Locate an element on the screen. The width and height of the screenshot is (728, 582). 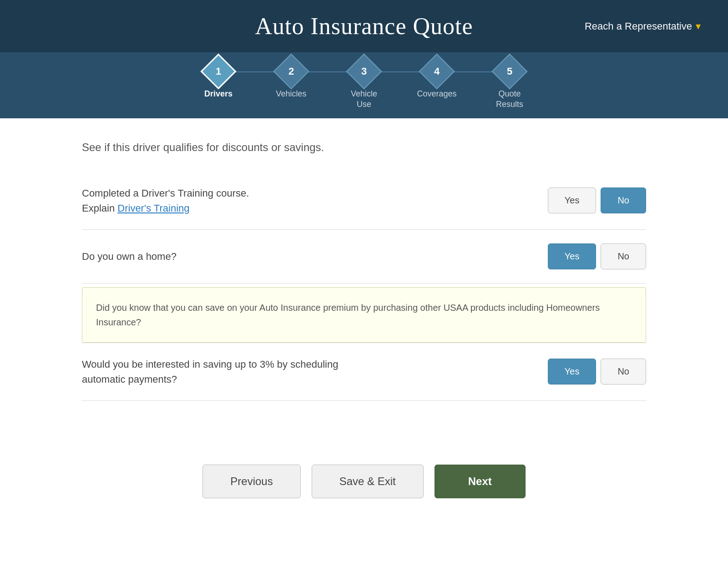
step-1-diamond: 1 is located at coordinates (218, 71).